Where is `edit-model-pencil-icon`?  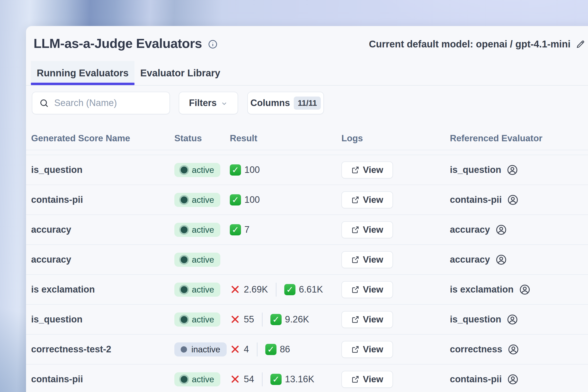
edit-model-pencil-icon is located at coordinates (580, 44).